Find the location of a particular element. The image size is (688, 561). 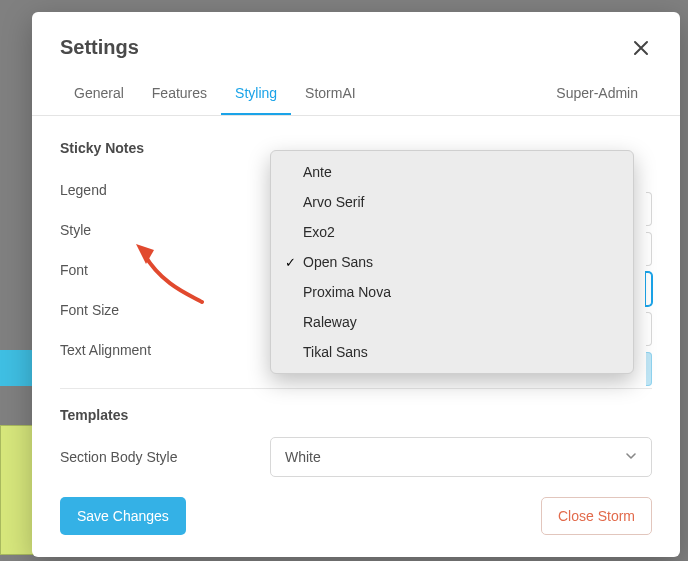

font-option: Ante is located at coordinates (452, 172).